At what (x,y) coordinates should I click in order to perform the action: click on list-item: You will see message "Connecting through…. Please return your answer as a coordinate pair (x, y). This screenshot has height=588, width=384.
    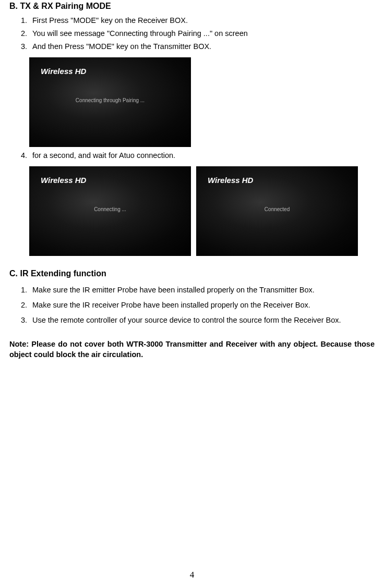
    Looking at the image, I should click on (202, 33).